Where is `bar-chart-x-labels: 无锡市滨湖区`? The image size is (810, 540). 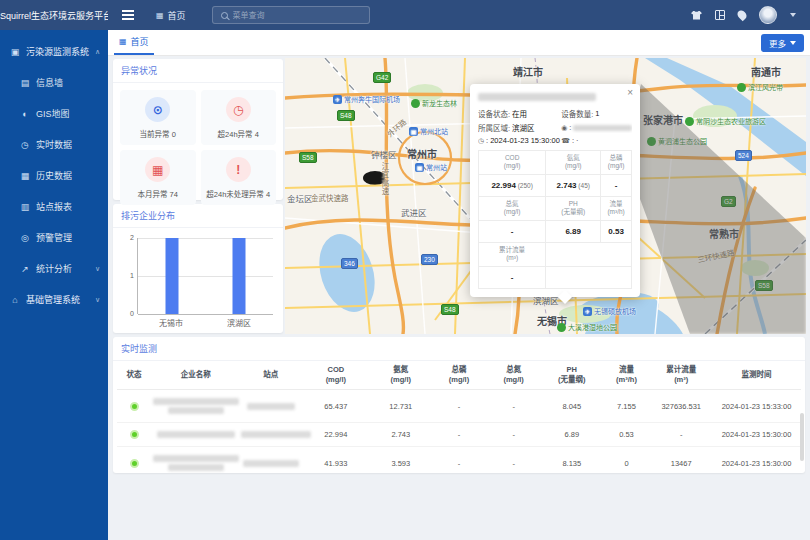
bar-chart-x-labels: 无锡市滨湖区 is located at coordinates (205, 322).